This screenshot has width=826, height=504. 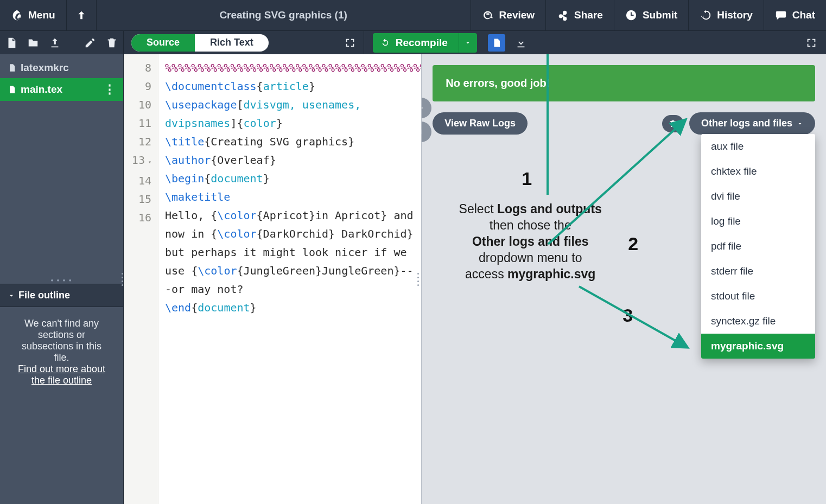 What do you see at coordinates (651, 15) in the screenshot?
I see `submit-button: Submit` at bounding box center [651, 15].